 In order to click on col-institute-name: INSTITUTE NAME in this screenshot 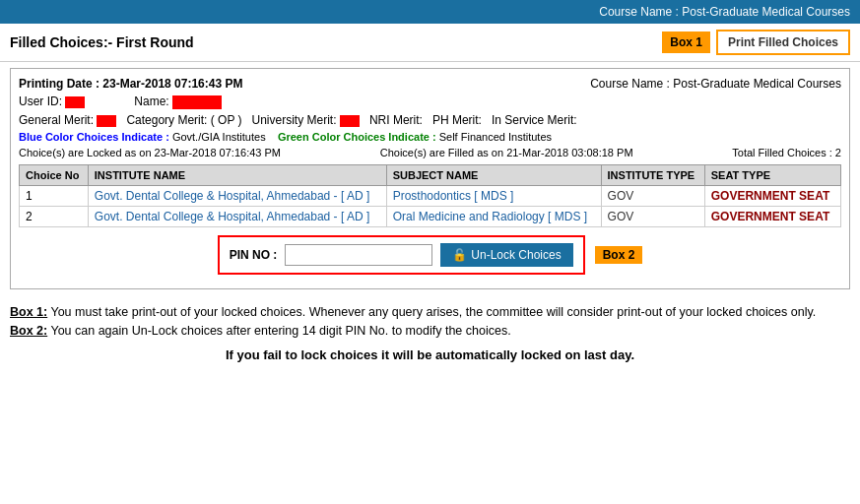, I will do `click(236, 175)`.